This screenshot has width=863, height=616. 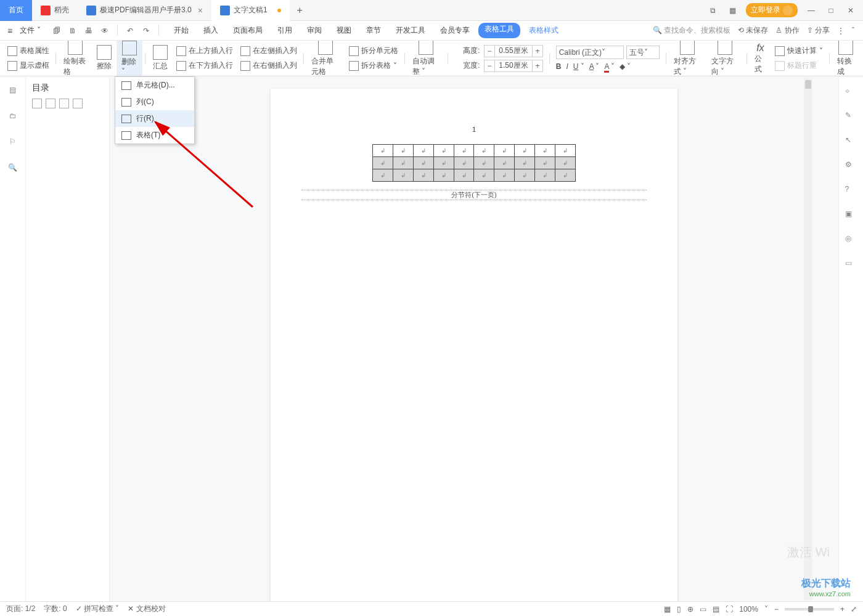 I want to click on rail-bookmark-icon: ⚐, so click(x=13, y=142).